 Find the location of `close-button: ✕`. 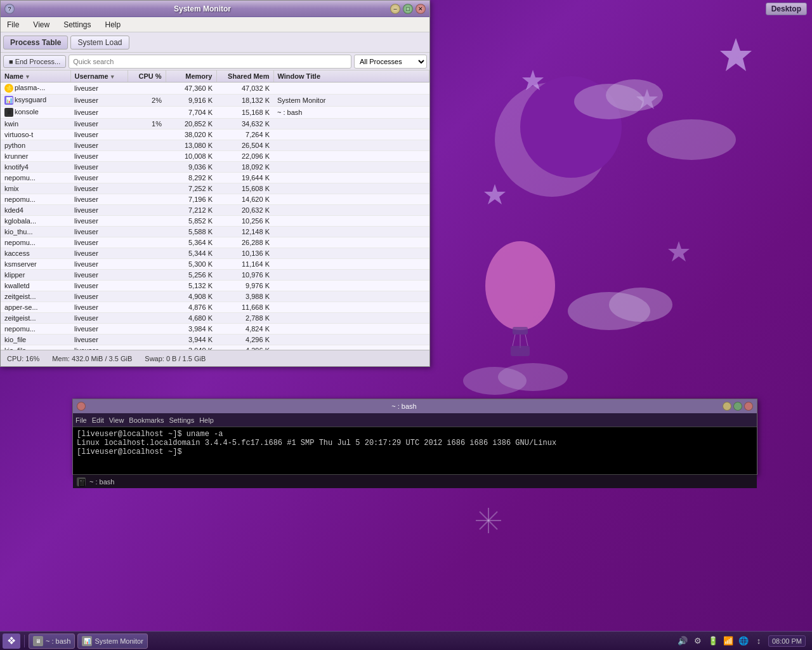

close-button: ✕ is located at coordinates (421, 9).